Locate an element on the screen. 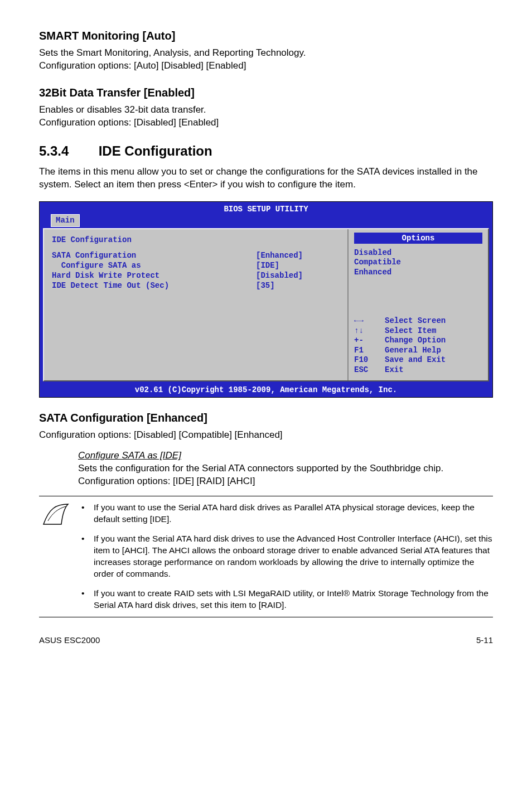 Image resolution: width=532 pixels, height=802 pixels. bios-row-label: IDE Detect Time Out (Sec) is located at coordinates (154, 286).